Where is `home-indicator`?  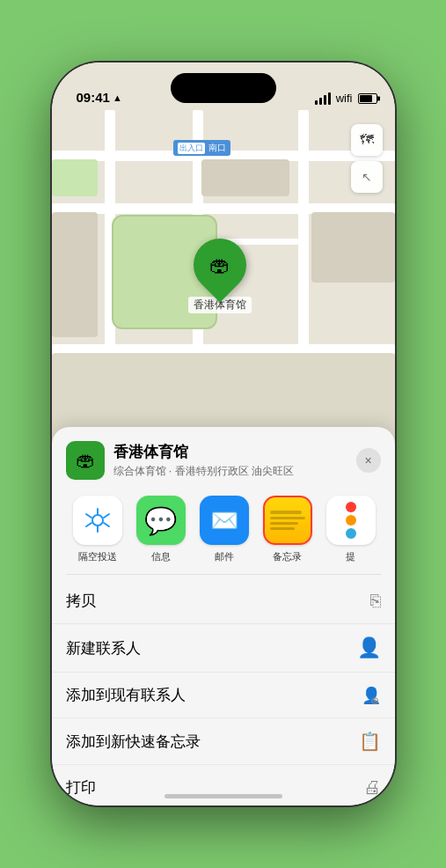
home-indicator is located at coordinates (223, 796).